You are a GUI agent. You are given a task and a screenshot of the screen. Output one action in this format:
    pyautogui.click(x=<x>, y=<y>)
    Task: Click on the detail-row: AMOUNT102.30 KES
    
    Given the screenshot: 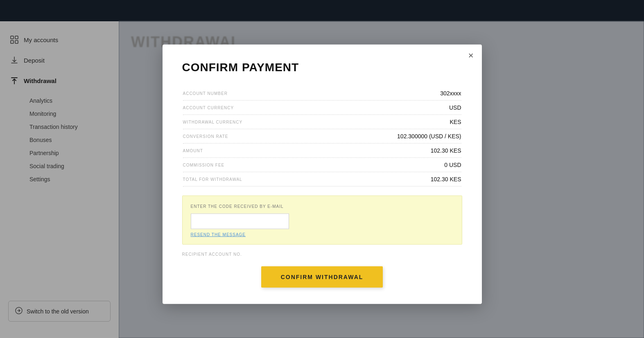 What is the action you would take?
    pyautogui.click(x=322, y=151)
    